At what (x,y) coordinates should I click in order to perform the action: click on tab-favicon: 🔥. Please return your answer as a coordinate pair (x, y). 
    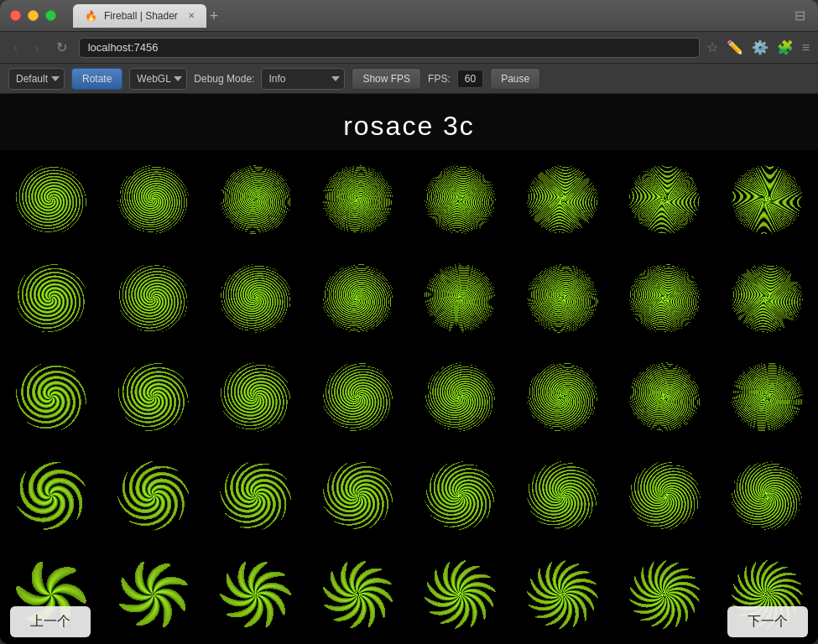
    Looking at the image, I should click on (91, 16).